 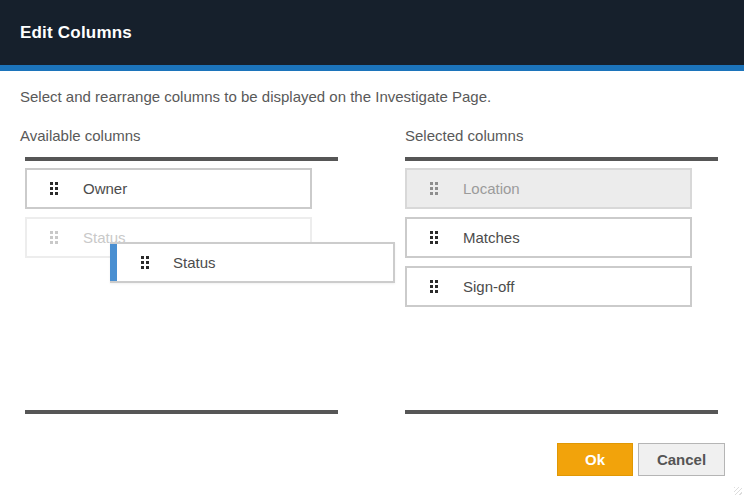 I want to click on resize-grip-icon, so click(x=738, y=491).